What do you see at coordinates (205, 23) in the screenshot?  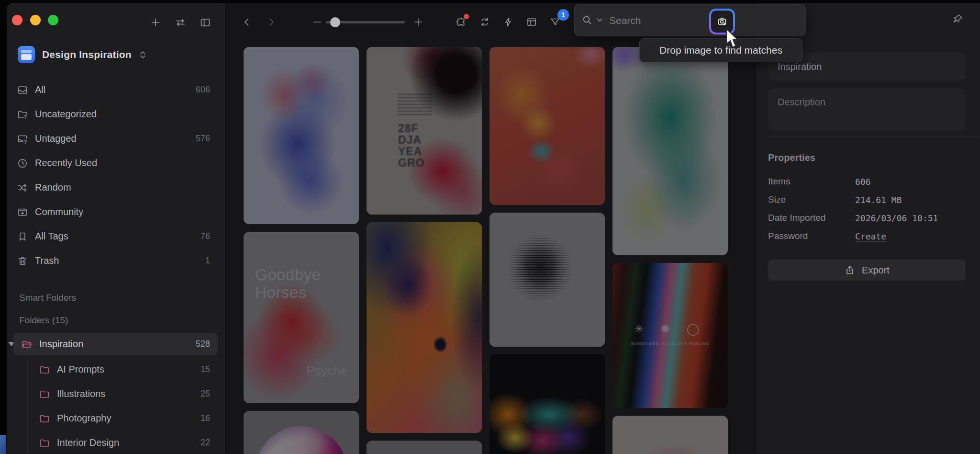 I see `toggle-sidebar-button` at bounding box center [205, 23].